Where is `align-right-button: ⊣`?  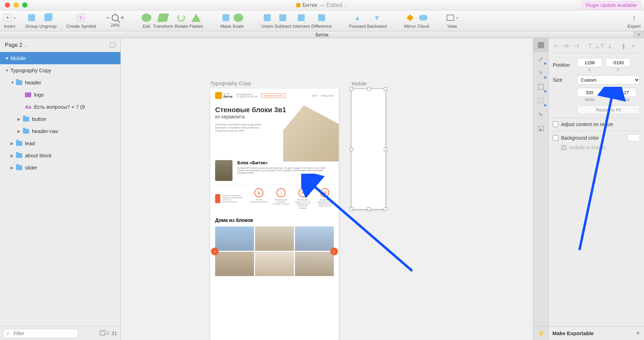
align-right-button: ⊣ is located at coordinates (576, 46).